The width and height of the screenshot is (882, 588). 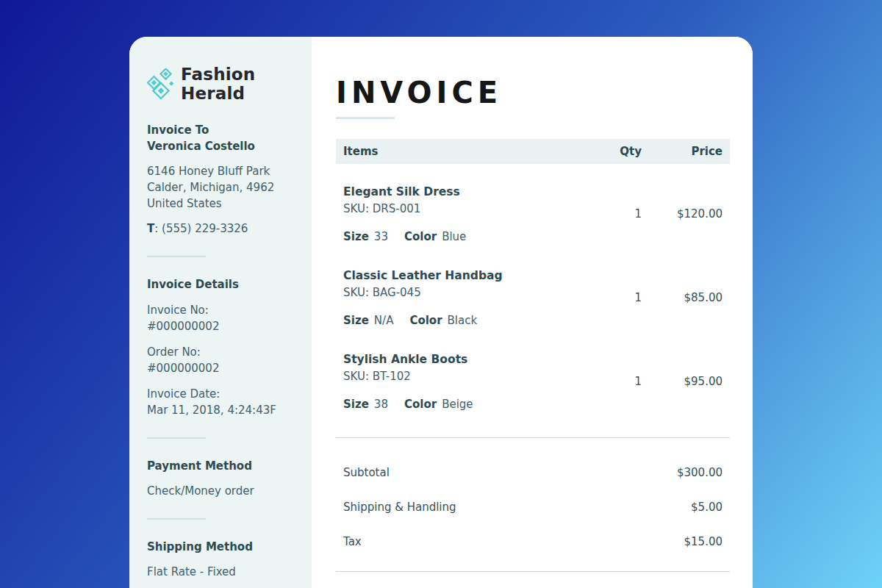 I want to click on subtotal-label: Subtotal, so click(x=366, y=473).